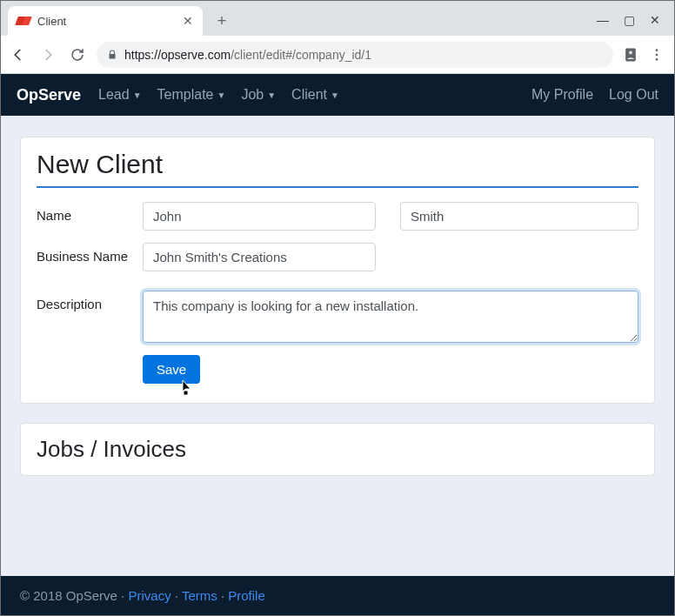  Describe the element at coordinates (49, 96) in the screenshot. I see `brand: OpServe` at that location.